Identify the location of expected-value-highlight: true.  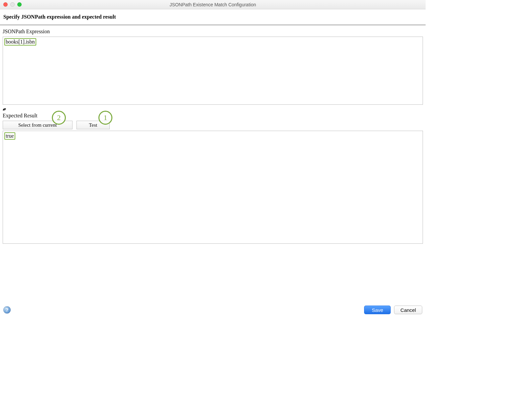
(10, 136).